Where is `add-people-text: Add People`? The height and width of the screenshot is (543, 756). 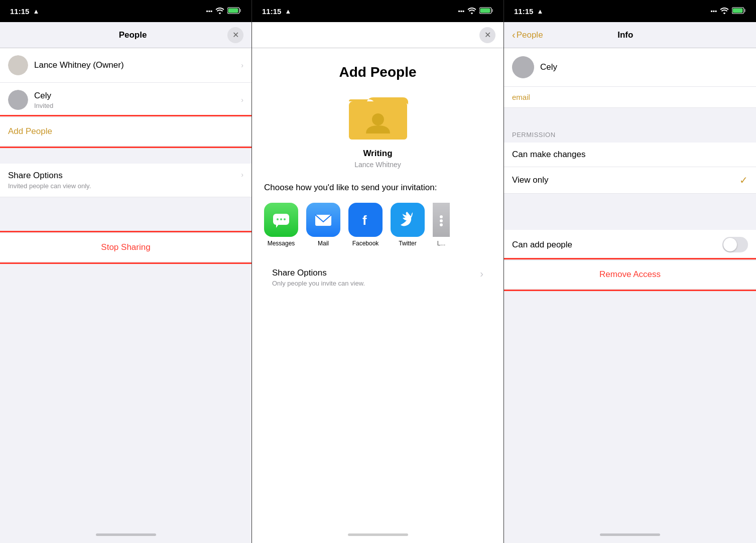
add-people-text: Add People is located at coordinates (125, 131).